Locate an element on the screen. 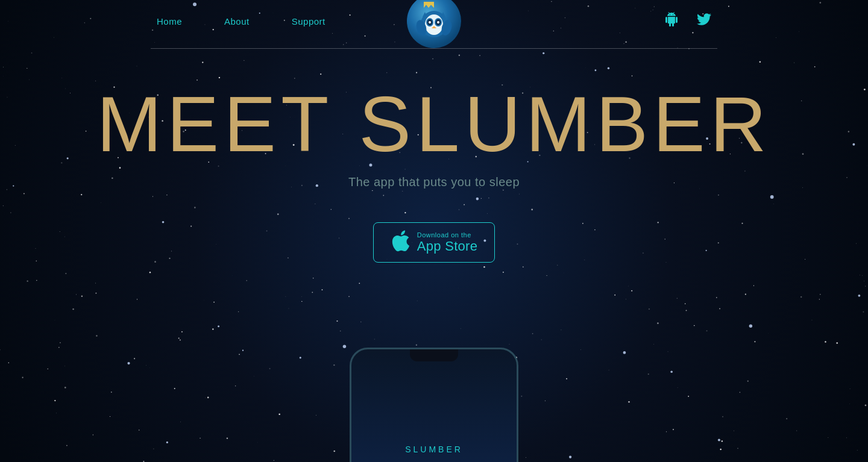 This screenshot has height=462, width=868. hero-subtitle: The app that puts you to sleep is located at coordinates (434, 182).